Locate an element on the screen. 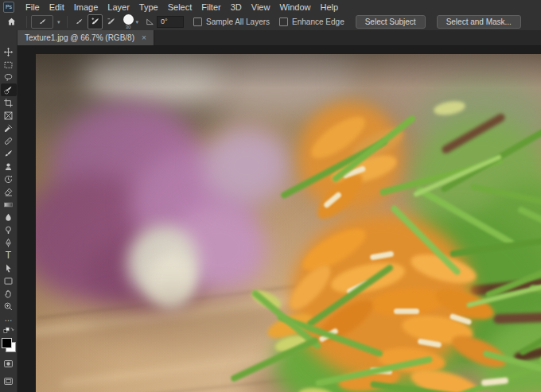 This screenshot has height=392, width=541. eyedropper-tool is located at coordinates (9, 128).